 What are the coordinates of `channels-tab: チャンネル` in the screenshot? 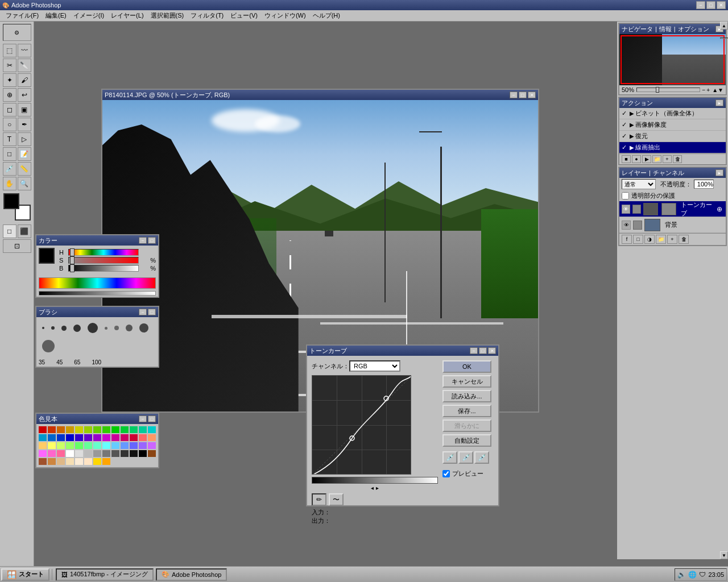 It's located at (669, 173).